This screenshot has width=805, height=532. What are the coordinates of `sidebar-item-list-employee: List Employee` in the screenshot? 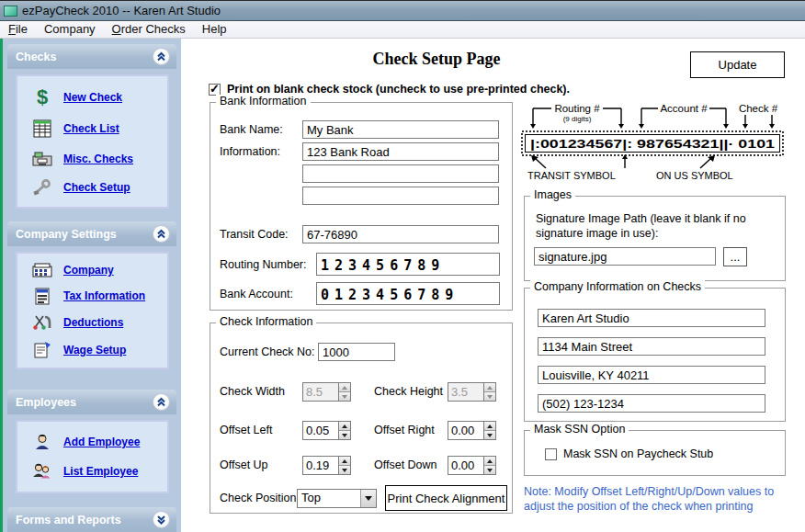 It's located at (92, 471).